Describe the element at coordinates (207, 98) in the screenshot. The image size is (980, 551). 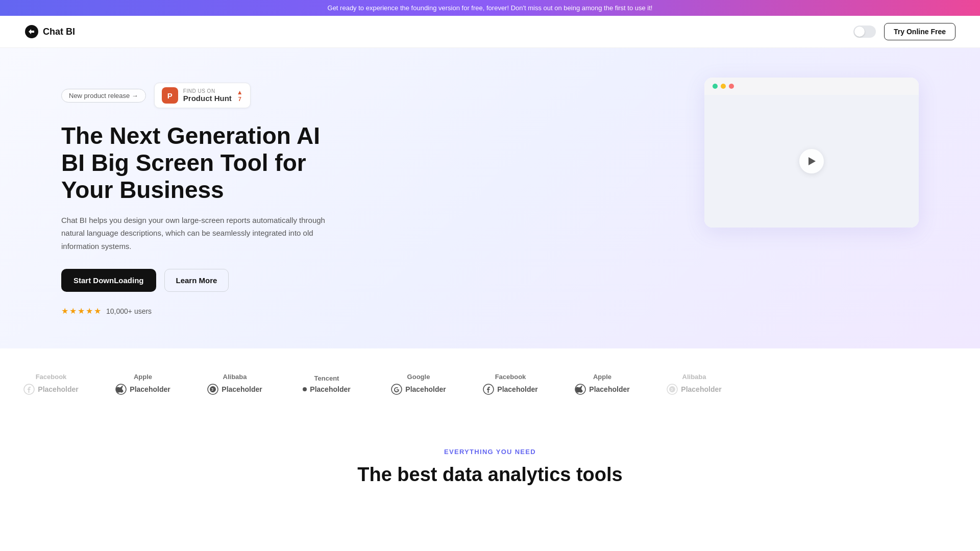
I see `ph-name: Product Hunt` at that location.